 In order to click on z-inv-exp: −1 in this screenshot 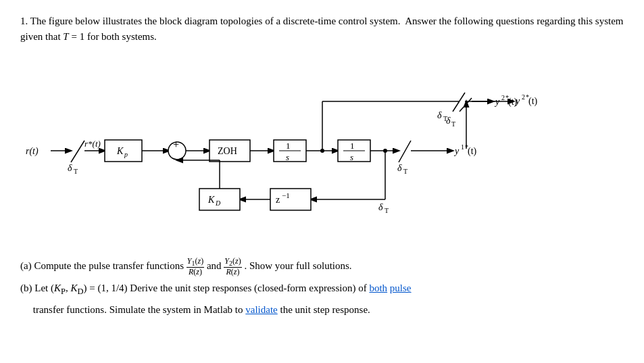, I will do `click(286, 195)`.